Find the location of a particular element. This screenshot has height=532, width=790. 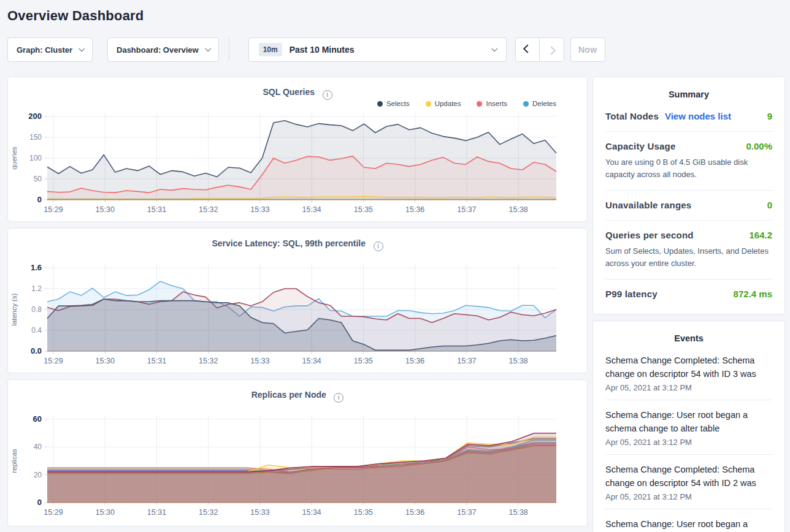

summary-card: Summary Total Nodes View nodes list 9 Ca… is located at coordinates (689, 196).